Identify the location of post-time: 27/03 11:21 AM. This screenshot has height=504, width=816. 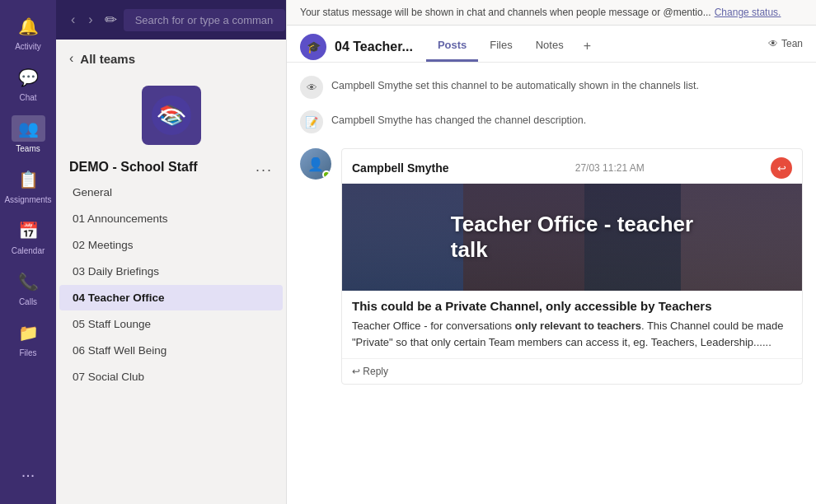
(610, 168).